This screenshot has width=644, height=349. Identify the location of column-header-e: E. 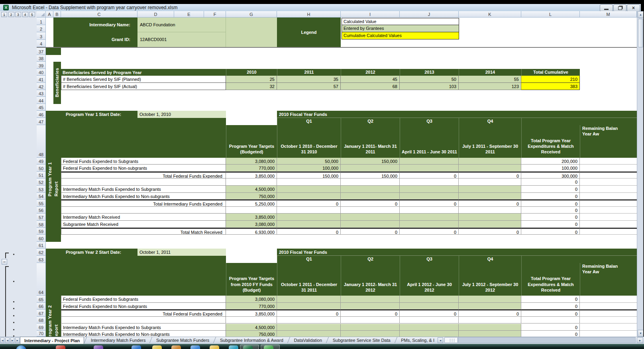
(189, 14).